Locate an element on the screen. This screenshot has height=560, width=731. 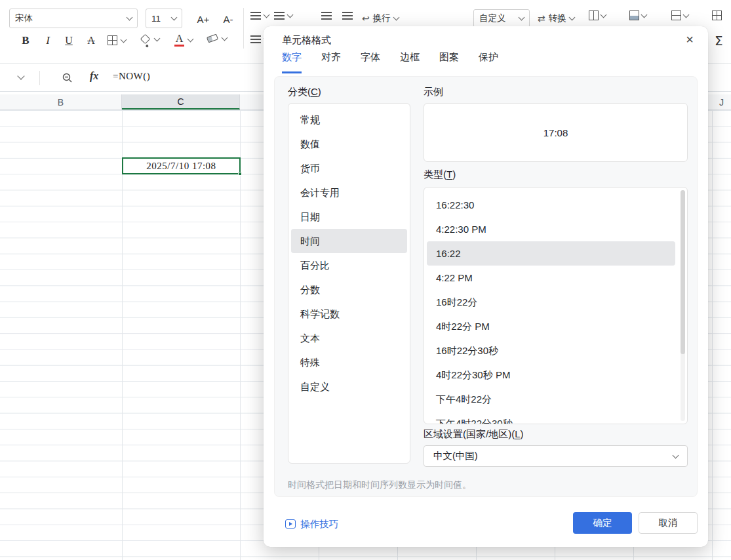
sigma-icon: Σ is located at coordinates (719, 41).